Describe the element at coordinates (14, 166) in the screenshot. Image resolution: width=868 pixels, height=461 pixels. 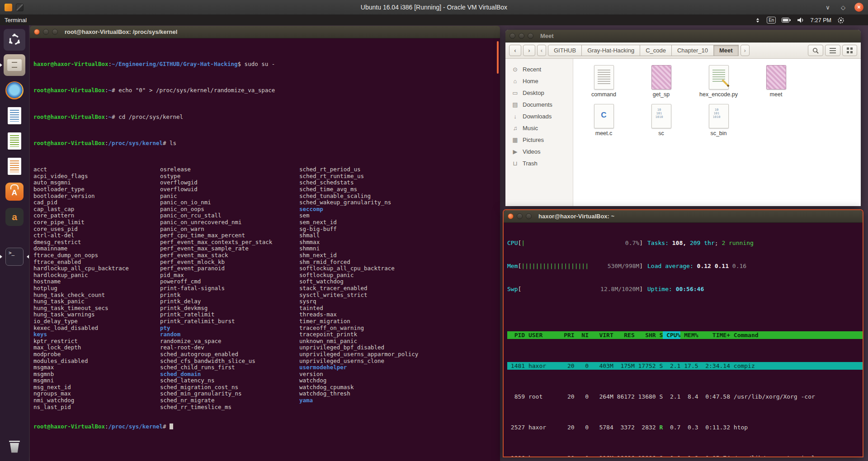
I see `launcher-item-libreoffice-impress` at that location.